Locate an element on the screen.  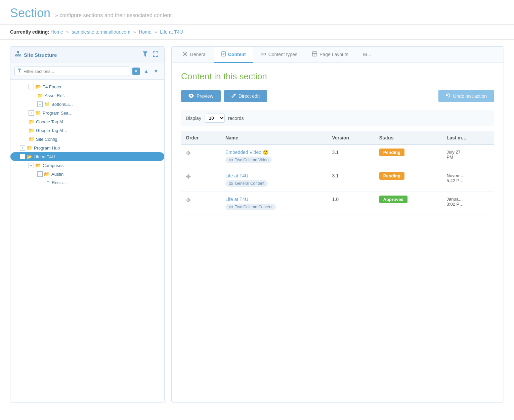
tab-content-types-label: Content types is located at coordinates (283, 54).